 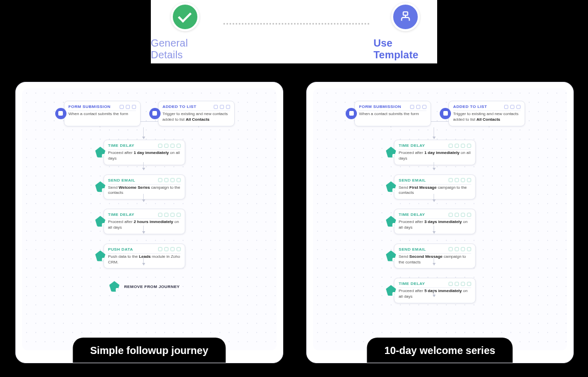 What do you see at coordinates (144, 221) in the screenshot?
I see `action-node: TIME DELAY Proceed after 2 hours immedia…` at bounding box center [144, 221].